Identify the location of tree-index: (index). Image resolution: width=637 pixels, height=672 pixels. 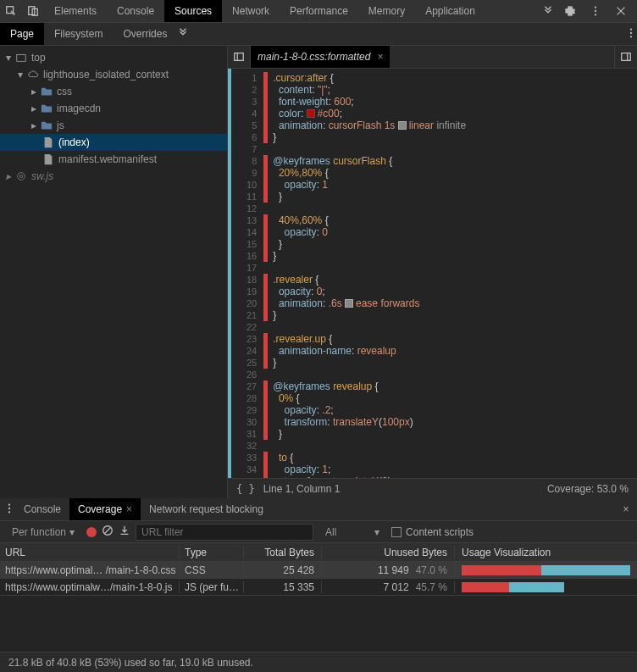
(114, 142).